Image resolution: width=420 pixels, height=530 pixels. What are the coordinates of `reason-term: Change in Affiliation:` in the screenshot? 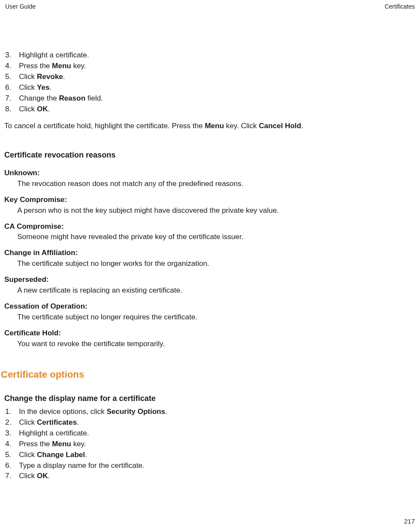 It's located at (210, 253).